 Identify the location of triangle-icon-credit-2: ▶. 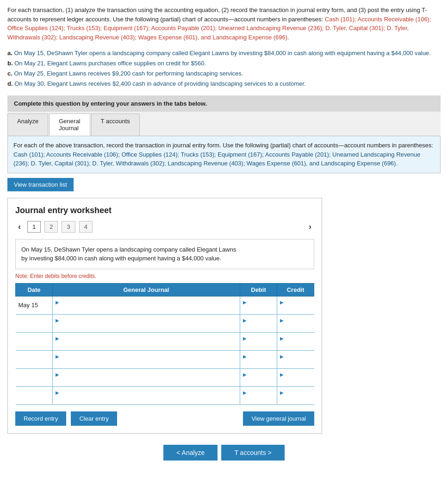
(282, 321).